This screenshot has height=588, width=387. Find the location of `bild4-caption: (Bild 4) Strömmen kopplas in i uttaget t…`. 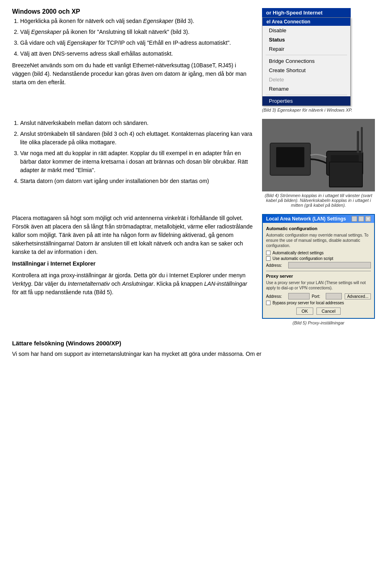

bild4-caption: (Bild 4) Strömmen kopplas in i uttaget t… is located at coordinates (318, 200).